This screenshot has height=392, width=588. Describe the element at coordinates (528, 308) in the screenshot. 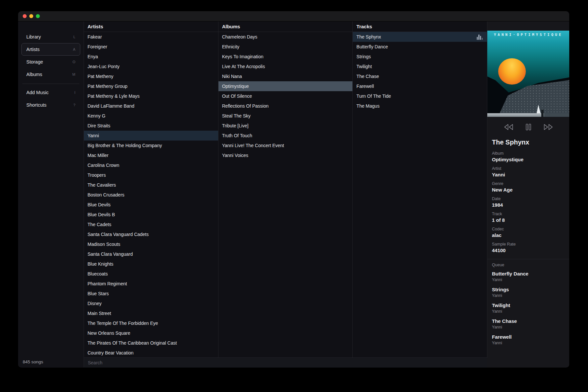

I see `queue-item: Twilight Yanni` at that location.